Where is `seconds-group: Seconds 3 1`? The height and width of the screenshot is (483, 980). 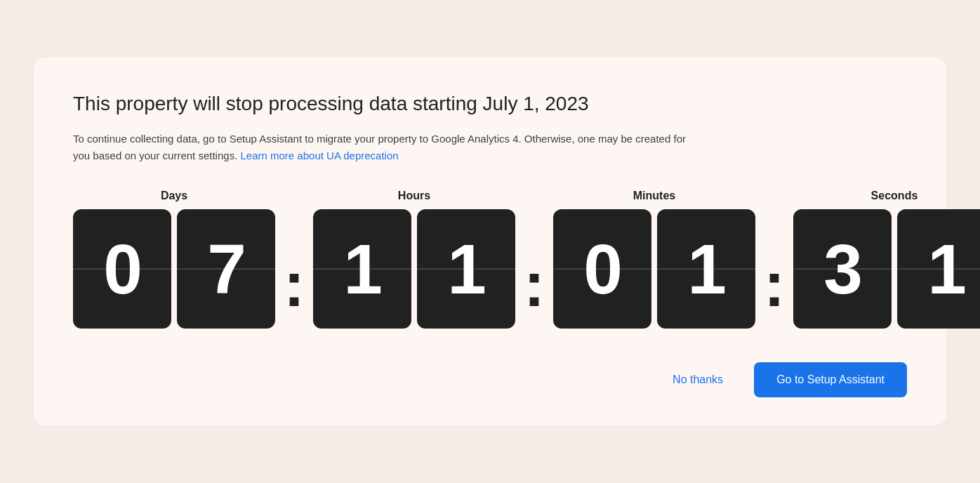 seconds-group: Seconds 3 1 is located at coordinates (887, 259).